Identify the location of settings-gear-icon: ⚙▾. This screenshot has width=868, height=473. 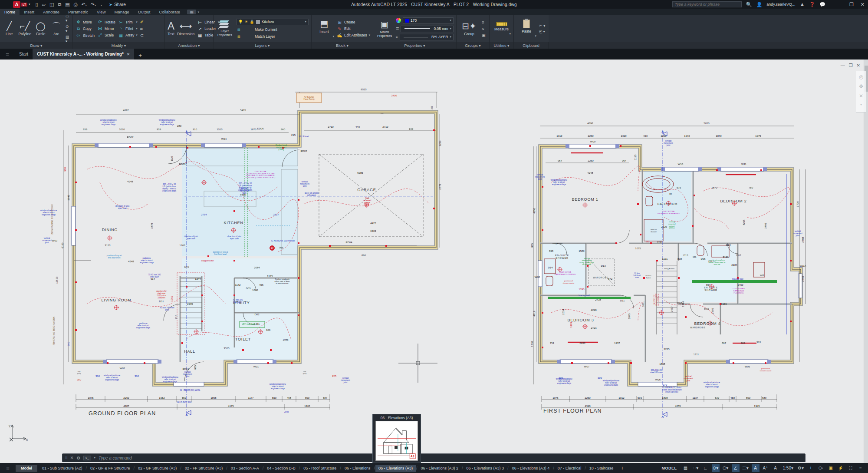
(801, 468).